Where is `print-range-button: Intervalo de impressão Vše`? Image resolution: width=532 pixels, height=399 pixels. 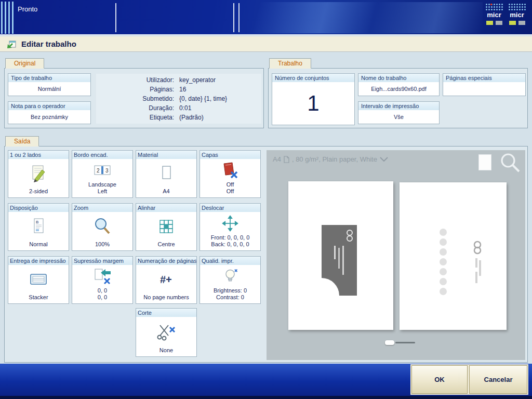 print-range-button: Intervalo de impressão Vše is located at coordinates (399, 113).